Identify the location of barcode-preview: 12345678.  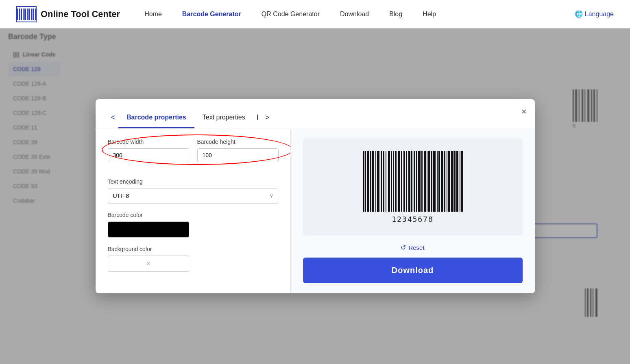
(413, 187).